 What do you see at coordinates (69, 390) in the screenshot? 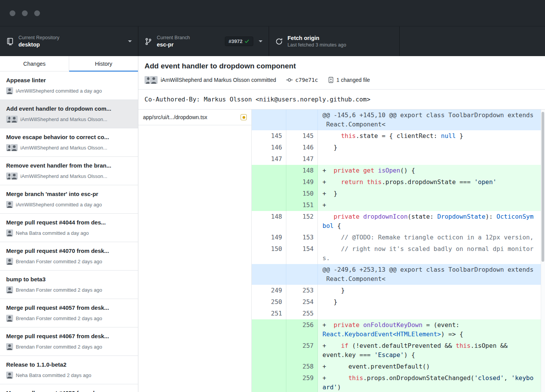
I see `commit-title: Merge pull request #4053 from des...` at bounding box center [69, 390].